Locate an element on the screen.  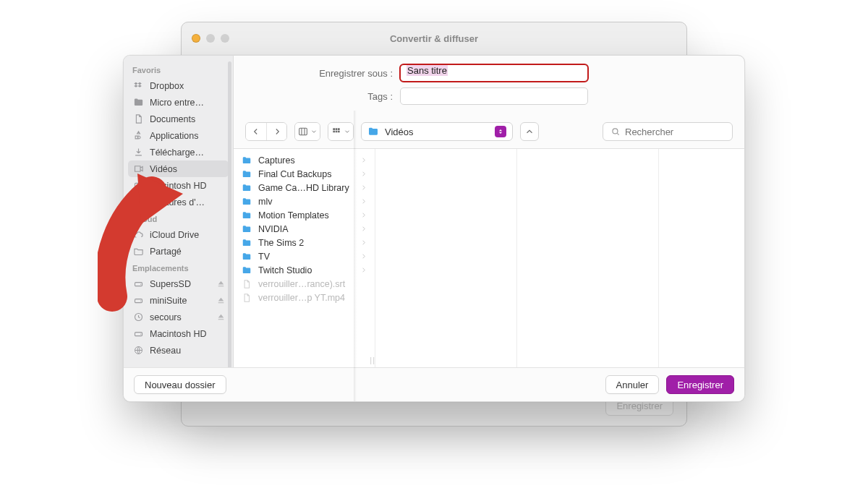
file-item: Twitch Studio is located at coordinates (304, 270).